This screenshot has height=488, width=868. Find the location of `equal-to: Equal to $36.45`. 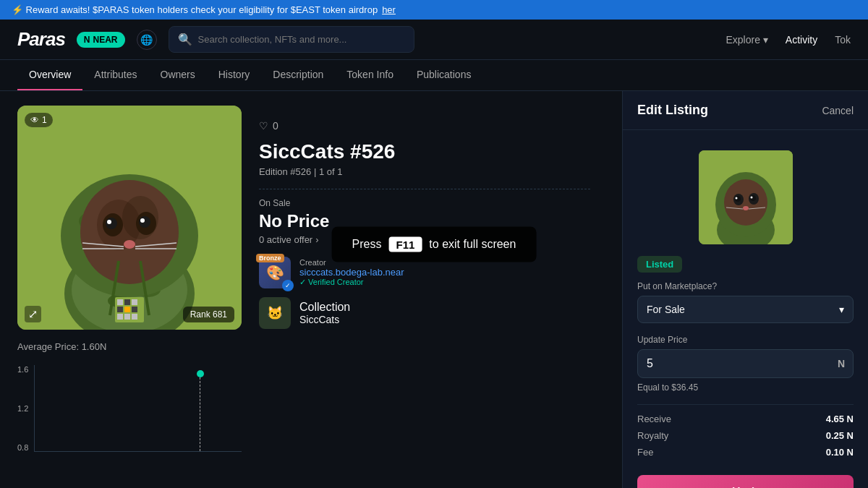

equal-to: Equal to $36.45 is located at coordinates (745, 388).